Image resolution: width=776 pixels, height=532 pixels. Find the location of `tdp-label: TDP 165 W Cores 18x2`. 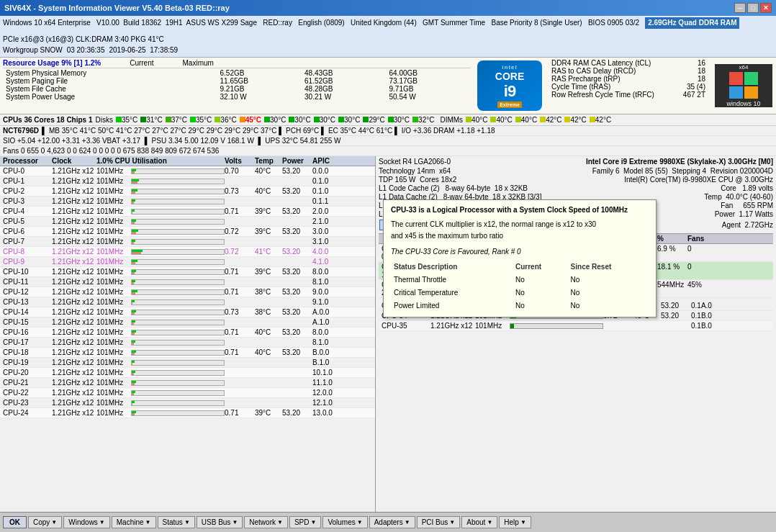

tdp-label: TDP 165 W Cores 18x2 is located at coordinates (418, 180).